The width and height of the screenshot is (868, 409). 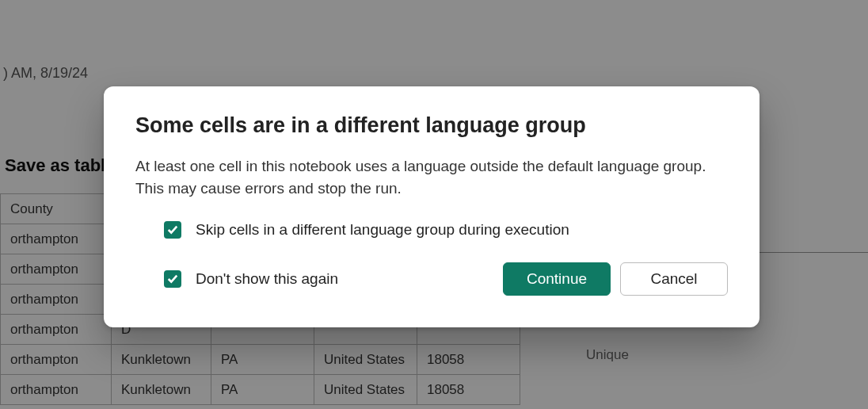 I want to click on dont-show-label: Don't show this again, so click(x=267, y=279).